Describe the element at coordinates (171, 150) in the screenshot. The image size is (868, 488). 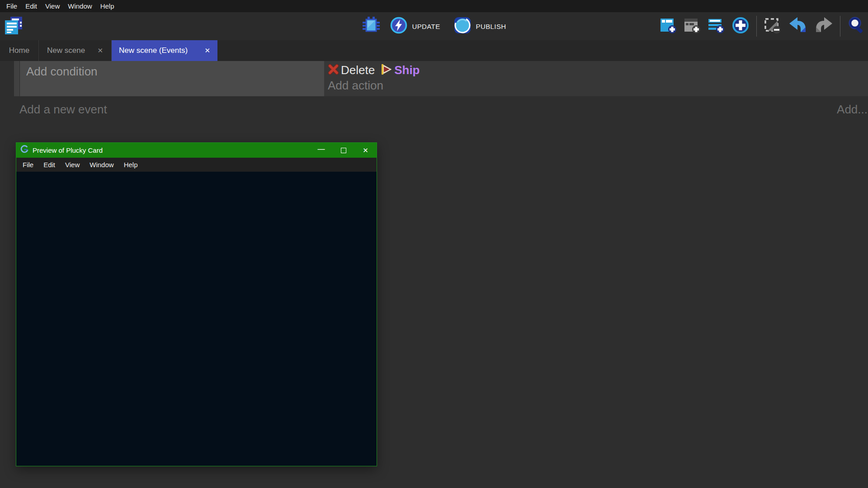
I see `preview-window-title: Preview of Plucky Card` at that location.